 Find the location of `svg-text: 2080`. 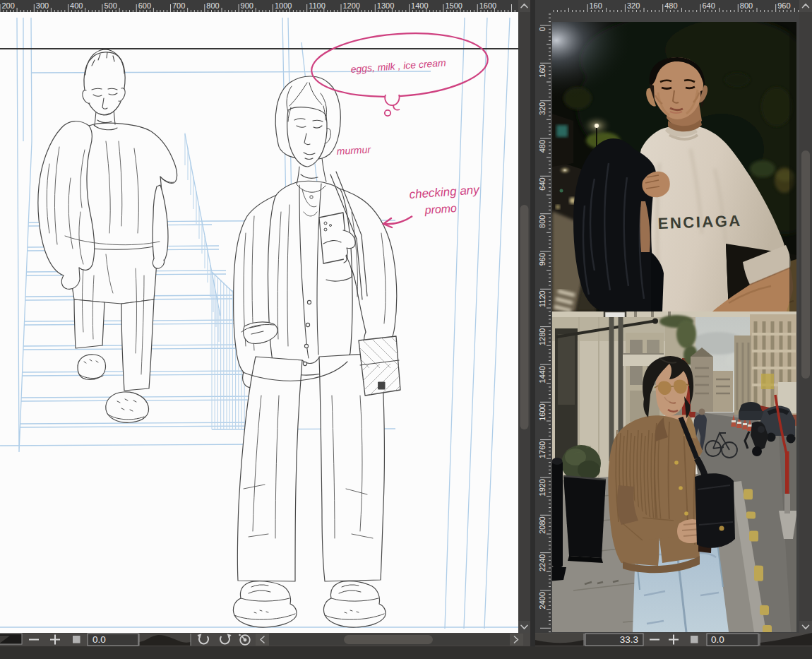

svg-text: 2080 is located at coordinates (542, 525).